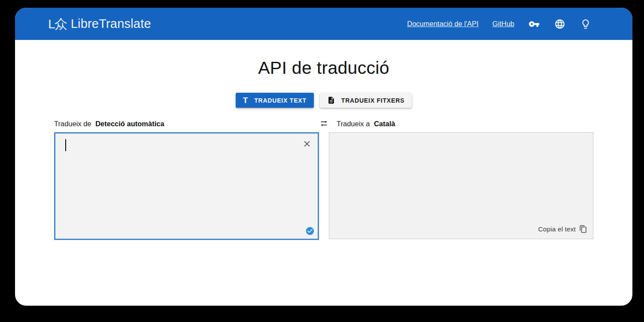  What do you see at coordinates (385, 124) in the screenshot?
I see `target-language-value: Català` at bounding box center [385, 124].